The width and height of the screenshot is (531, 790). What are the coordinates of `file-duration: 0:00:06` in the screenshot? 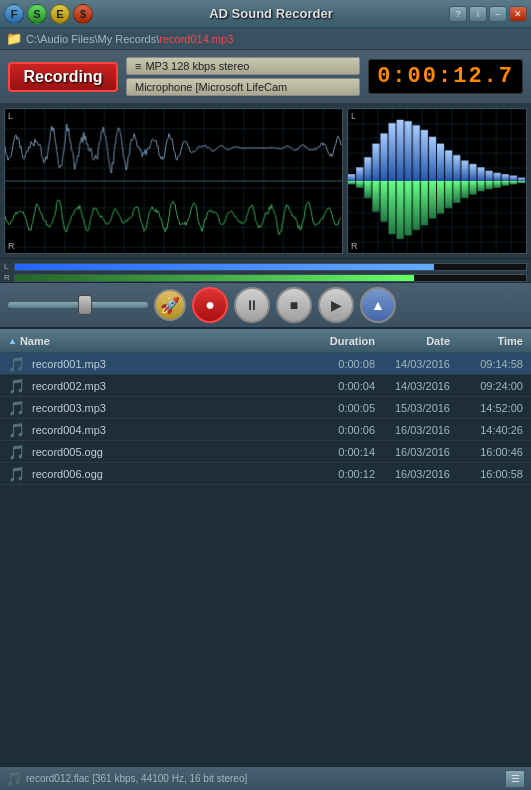 It's located at (348, 430).